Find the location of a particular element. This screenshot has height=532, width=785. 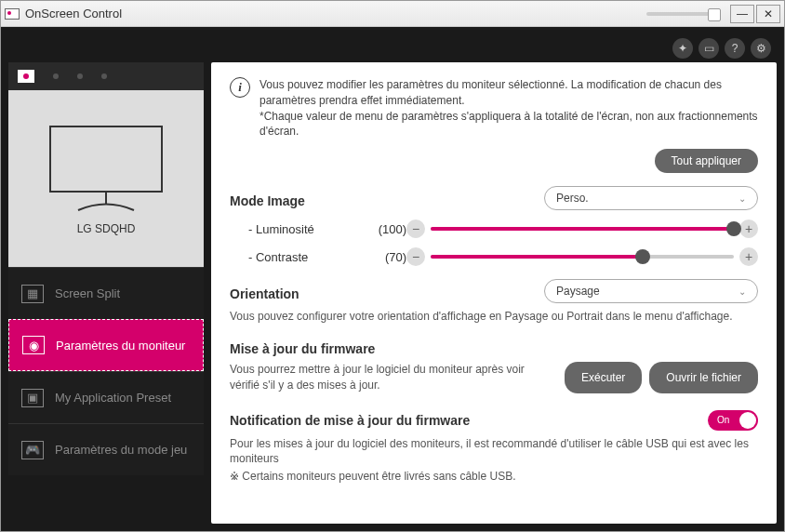

contrast-label: - Contraste is located at coordinates (295, 257).